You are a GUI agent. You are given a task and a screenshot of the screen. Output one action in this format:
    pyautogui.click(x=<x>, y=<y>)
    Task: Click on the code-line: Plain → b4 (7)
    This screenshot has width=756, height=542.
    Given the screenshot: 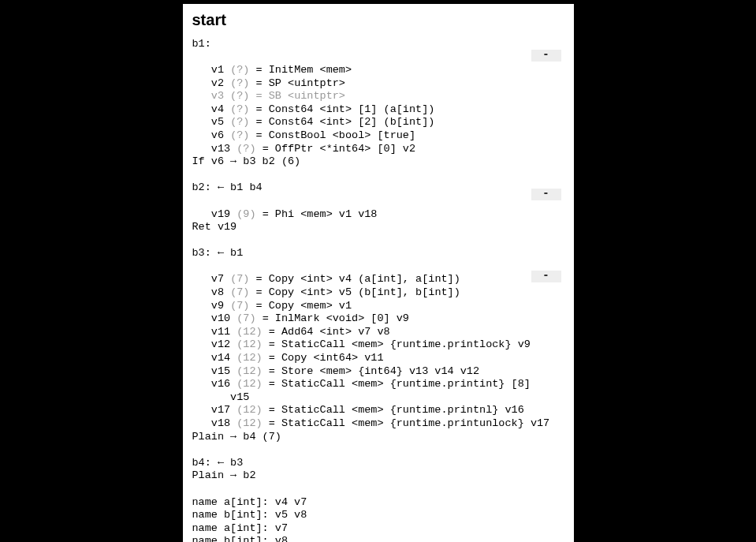 What is the action you would take?
    pyautogui.click(x=378, y=437)
    